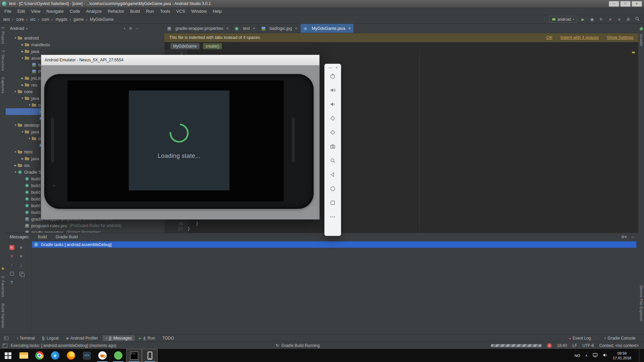  I want to click on emulator-title-bar: Android Emulator - Nexus_5X_API_27:5554, so click(180, 60).